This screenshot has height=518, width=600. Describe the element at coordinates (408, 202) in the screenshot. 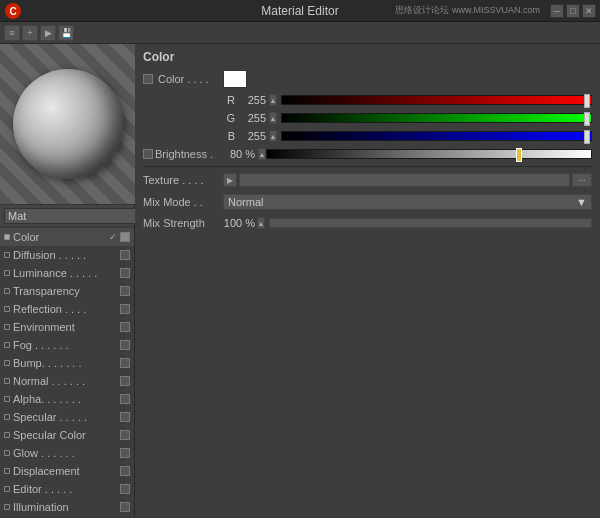

I see `mix-mode-dropdown: Normal ▼` at that location.